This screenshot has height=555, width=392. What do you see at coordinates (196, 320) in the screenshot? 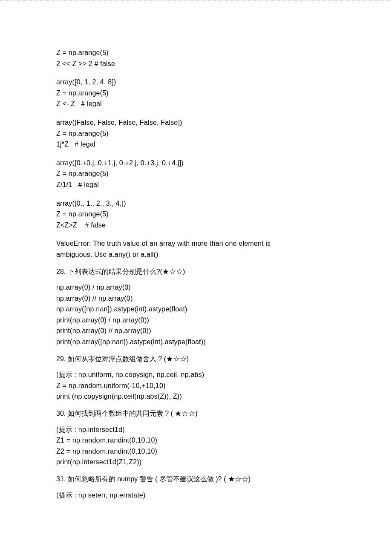
I see `code-line: print(np.array(0) / np.array(0))` at bounding box center [196, 320].